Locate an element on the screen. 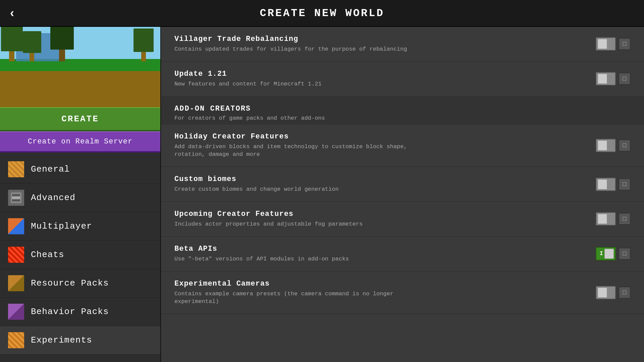 The height and width of the screenshot is (362, 644). info-button-beta-apis: □ is located at coordinates (625, 254).